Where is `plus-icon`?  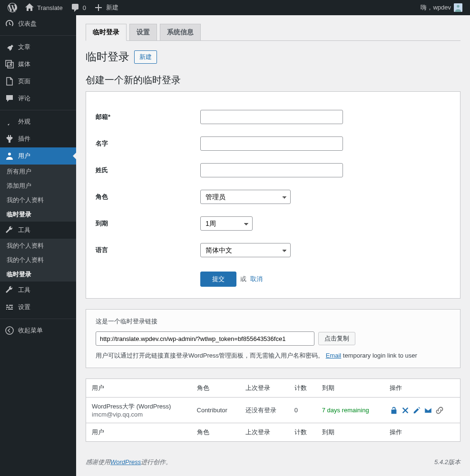 plus-icon is located at coordinates (98, 8).